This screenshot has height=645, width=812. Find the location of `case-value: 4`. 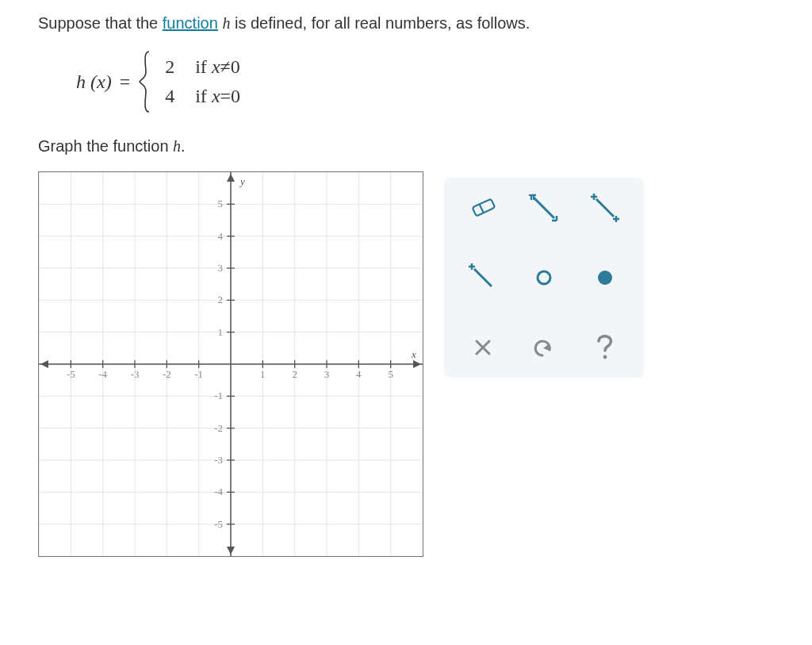

case-value: 4 is located at coordinates (170, 97).